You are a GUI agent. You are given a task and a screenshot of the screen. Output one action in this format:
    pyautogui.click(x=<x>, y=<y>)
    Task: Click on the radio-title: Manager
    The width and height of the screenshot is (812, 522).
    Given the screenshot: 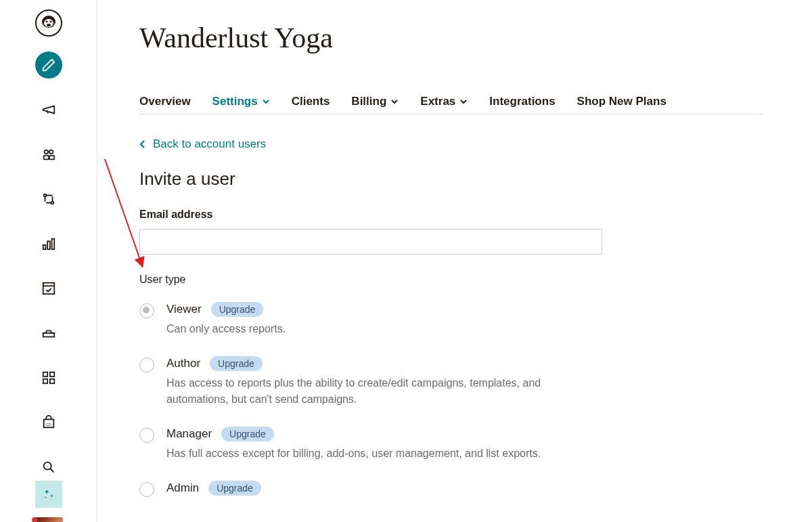 What is the action you would take?
    pyautogui.click(x=189, y=434)
    